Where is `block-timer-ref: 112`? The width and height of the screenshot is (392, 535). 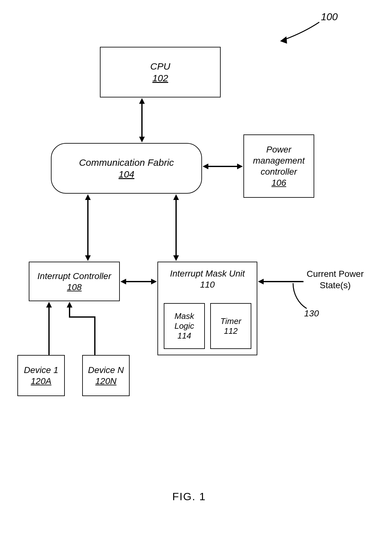
block-timer-ref: 112 is located at coordinates (231, 331).